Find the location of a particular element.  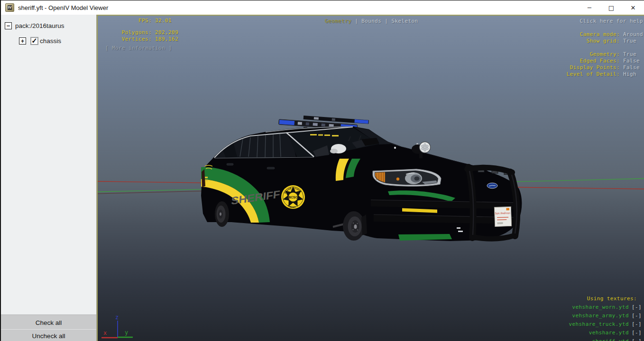

geometry-value: True is located at coordinates (633, 54).